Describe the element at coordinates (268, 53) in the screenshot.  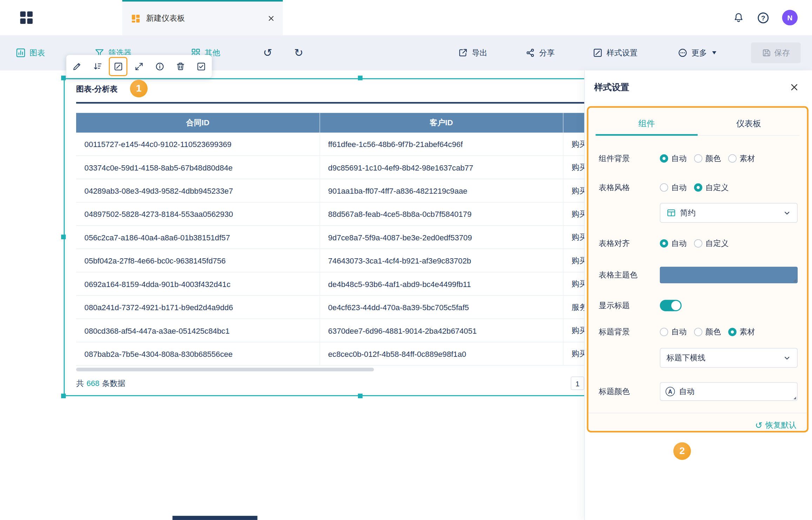
I see `undo-icon: ↺` at that location.